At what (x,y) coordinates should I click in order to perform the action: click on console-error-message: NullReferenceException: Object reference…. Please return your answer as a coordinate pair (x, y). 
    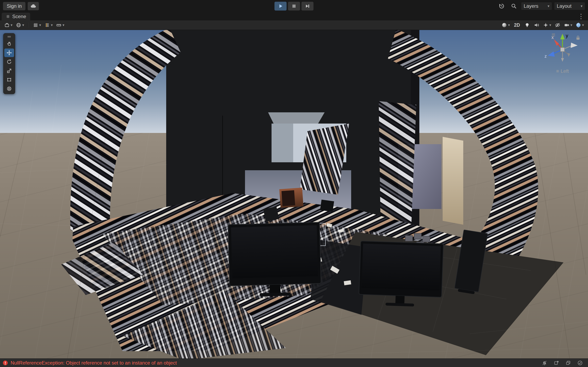
    Looking at the image, I should click on (94, 363).